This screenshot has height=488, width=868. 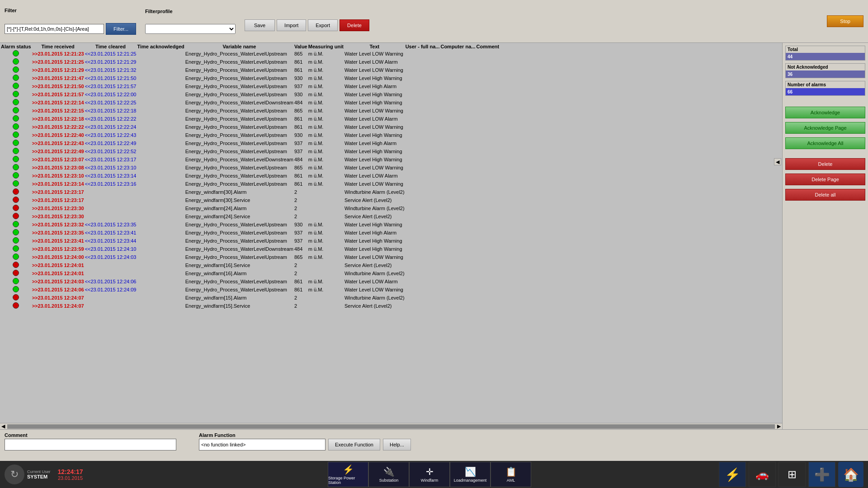 I want to click on table-row: >>23.01.2015 12:24:03 <<23.01.2015 12:24…, so click(x=250, y=282).